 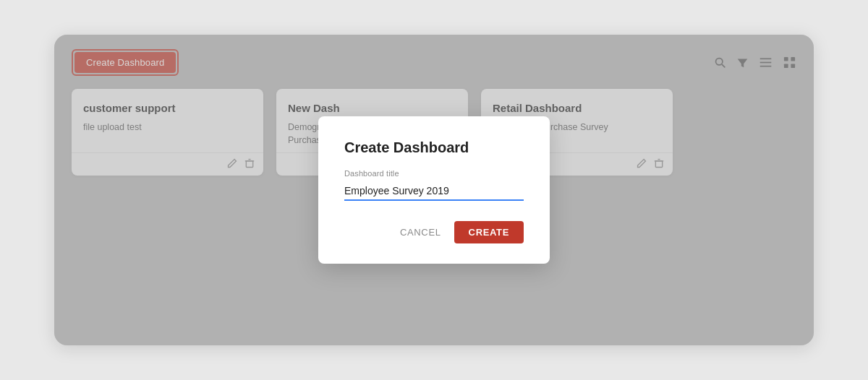 What do you see at coordinates (434, 173) in the screenshot?
I see `modal-field-label: Dashboard title` at bounding box center [434, 173].